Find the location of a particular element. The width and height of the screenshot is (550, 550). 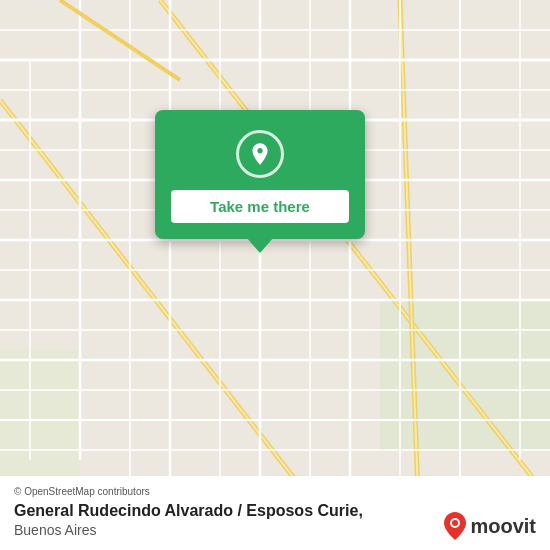

copyright-text: © OpenStreetMap contributors is located at coordinates (275, 492).